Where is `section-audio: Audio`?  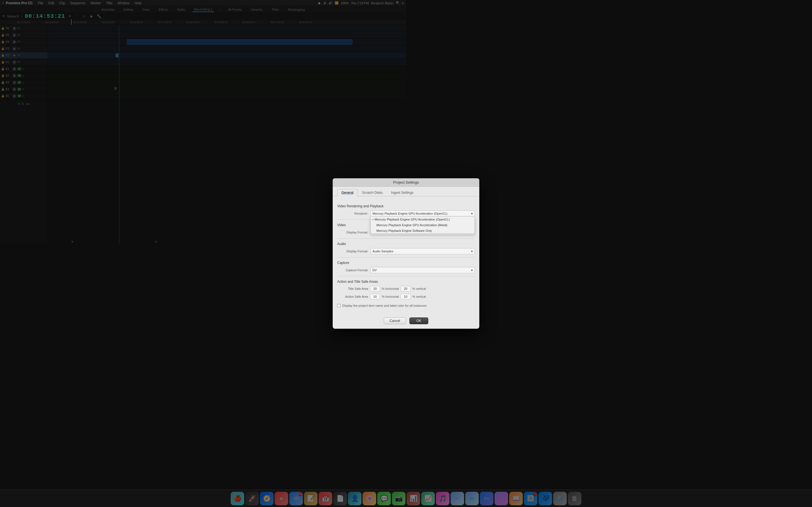
section-audio: Audio is located at coordinates (372, 244).